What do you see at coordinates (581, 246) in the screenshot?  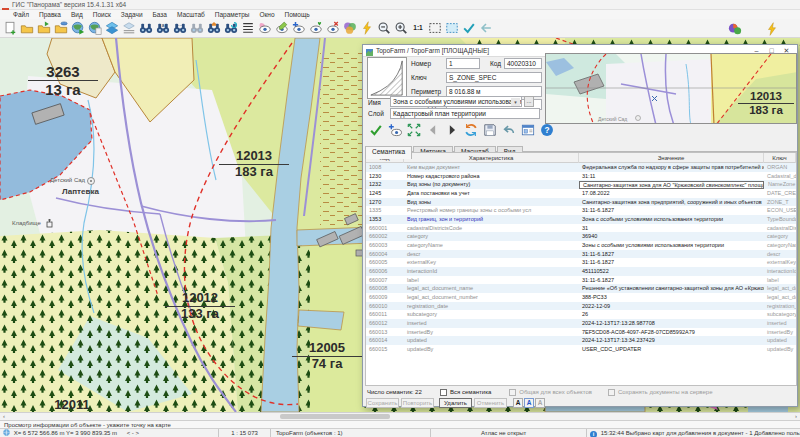 I see `table-row: 660003 categoryName Зоны с особыми услов…` at bounding box center [581, 246].